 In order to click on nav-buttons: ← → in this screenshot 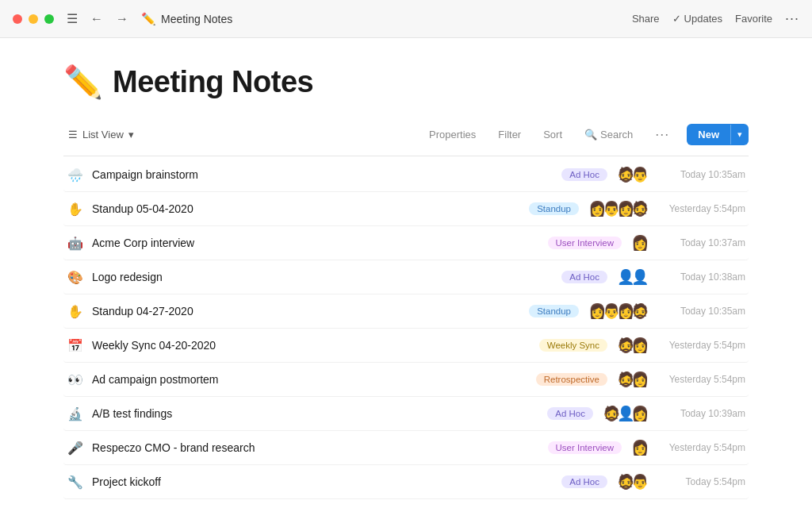, I will do `click(109, 19)`.